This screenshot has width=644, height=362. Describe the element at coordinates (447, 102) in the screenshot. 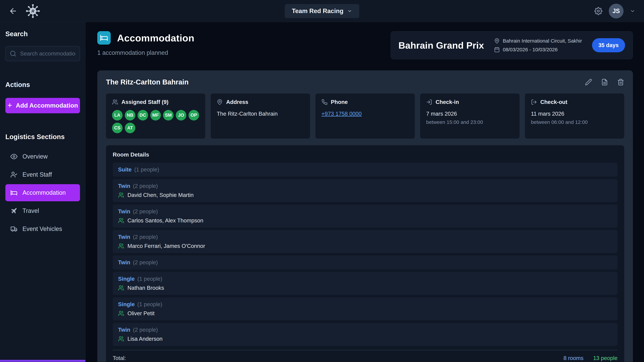

I see `check-in-label: Check-in` at that location.